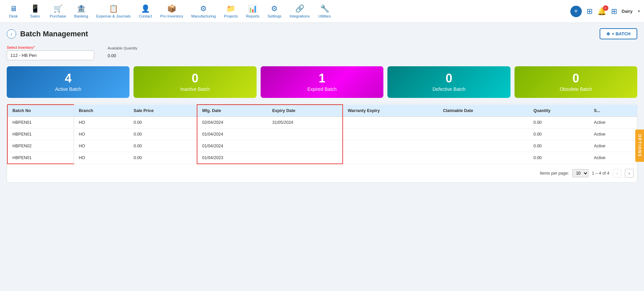 The image size is (644, 291). What do you see at coordinates (231, 16) in the screenshot?
I see `projects-label: Projects` at bounding box center [231, 16].